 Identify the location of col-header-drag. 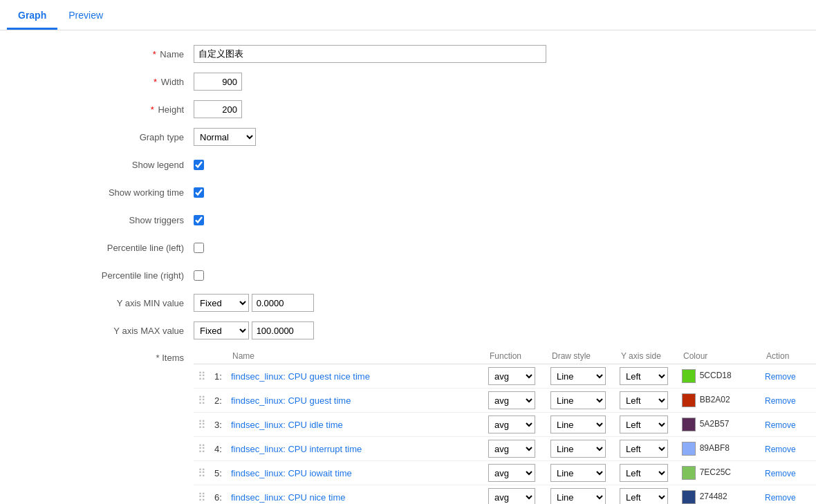
(202, 357).